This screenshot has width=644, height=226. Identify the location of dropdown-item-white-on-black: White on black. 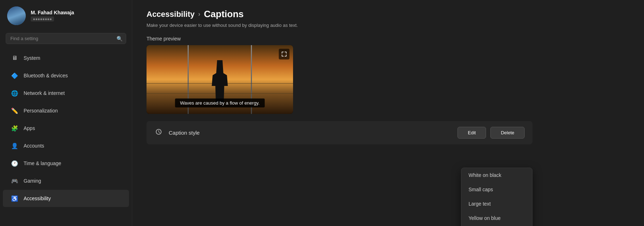
(497, 175).